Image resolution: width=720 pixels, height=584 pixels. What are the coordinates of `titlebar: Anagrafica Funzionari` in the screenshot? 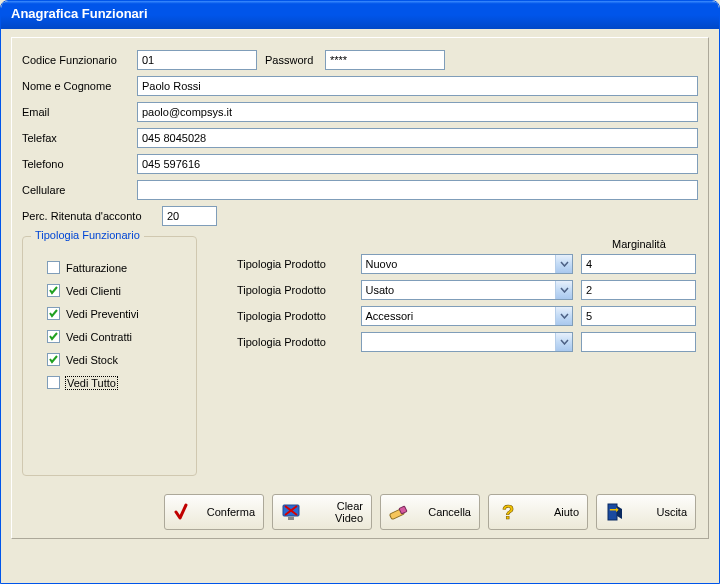 It's located at (360, 15).